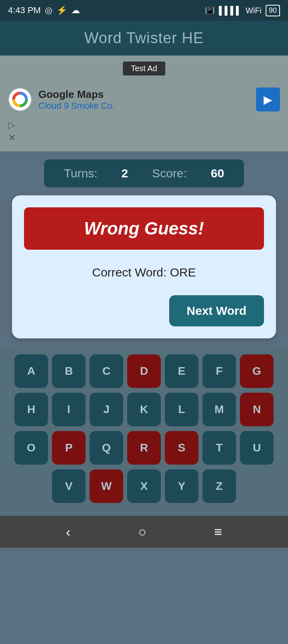  I want to click on key-c: C, so click(106, 371).